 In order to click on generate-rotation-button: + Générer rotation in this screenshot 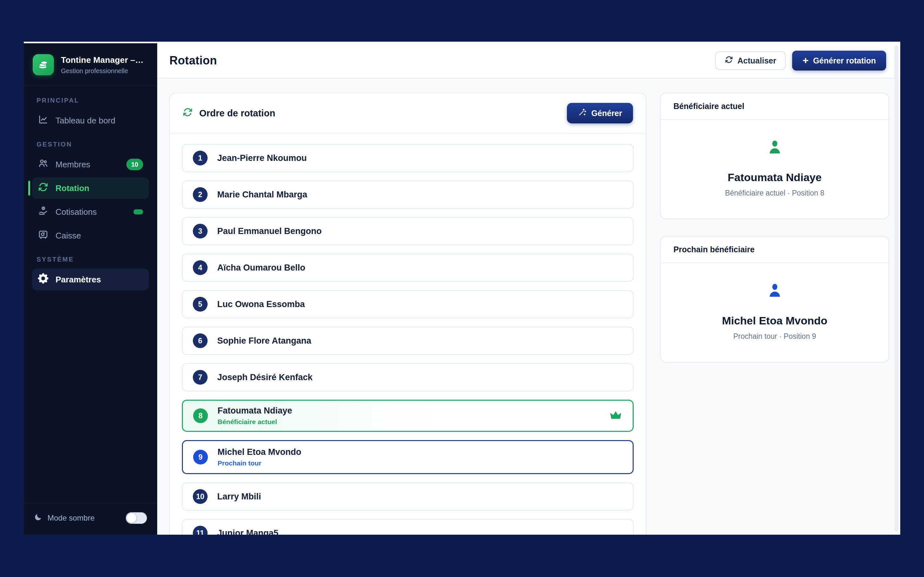, I will do `click(839, 61)`.